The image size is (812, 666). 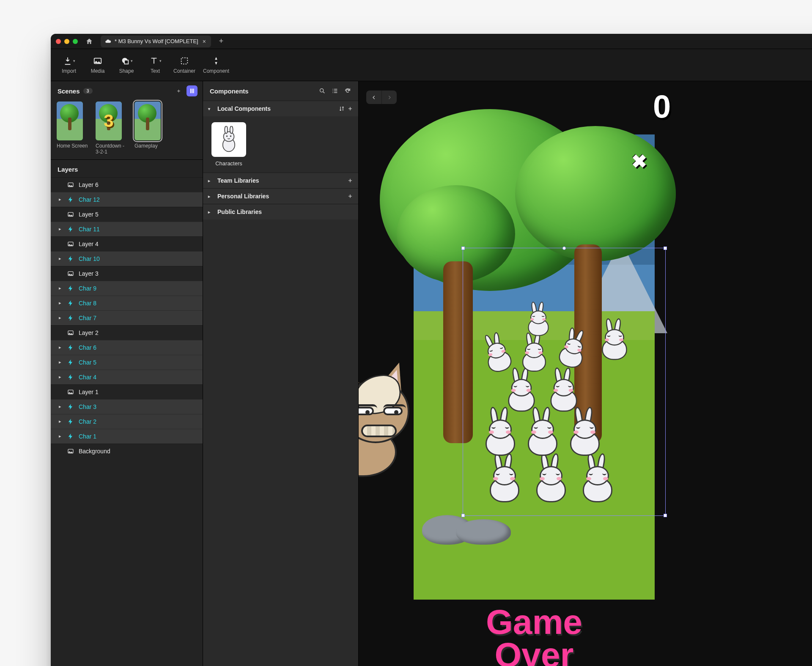 I want to click on layer-row: ▸Layer 1, so click(x=127, y=392).